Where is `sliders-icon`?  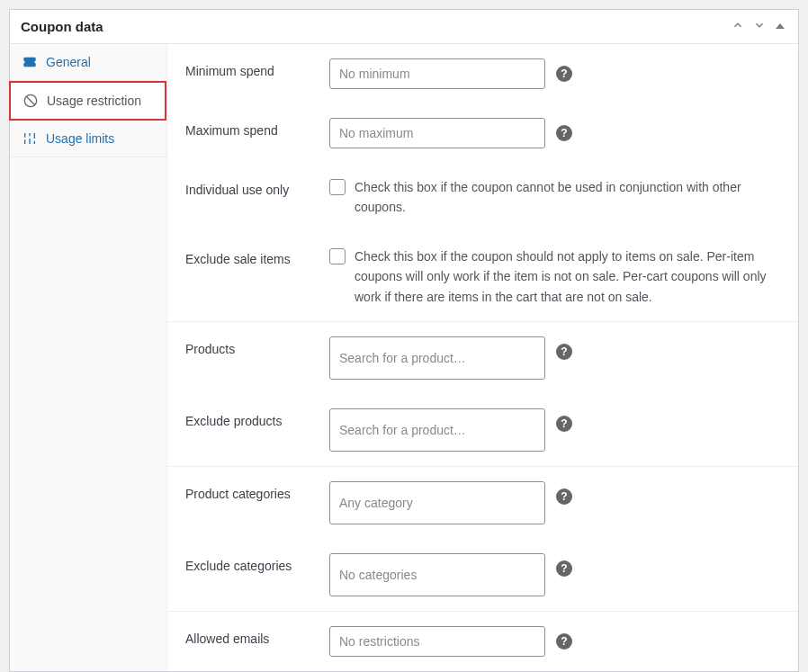
sliders-icon is located at coordinates (30, 139).